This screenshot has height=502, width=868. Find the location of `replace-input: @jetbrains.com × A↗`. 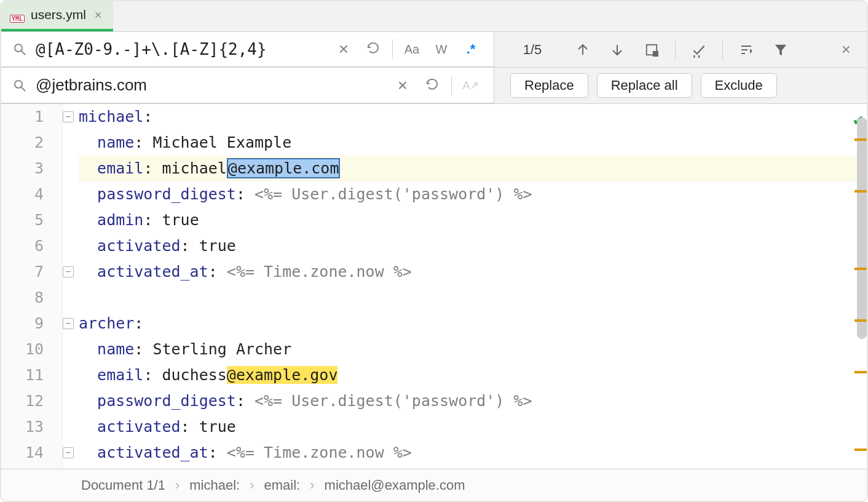

replace-input: @jetbrains.com × A↗ is located at coordinates (248, 86).